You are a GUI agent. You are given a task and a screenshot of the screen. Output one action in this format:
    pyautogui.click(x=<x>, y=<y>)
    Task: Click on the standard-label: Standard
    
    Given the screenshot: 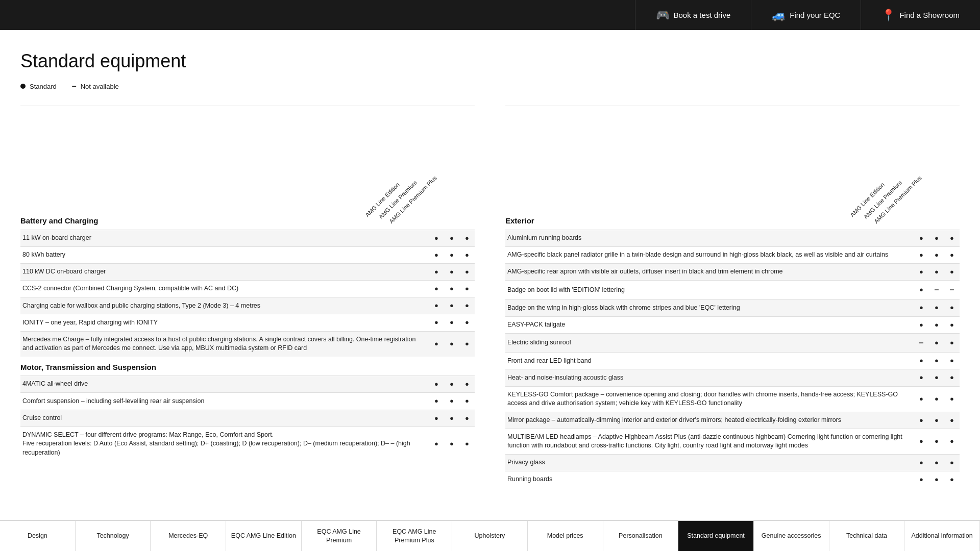 What is the action you would take?
    pyautogui.click(x=43, y=87)
    